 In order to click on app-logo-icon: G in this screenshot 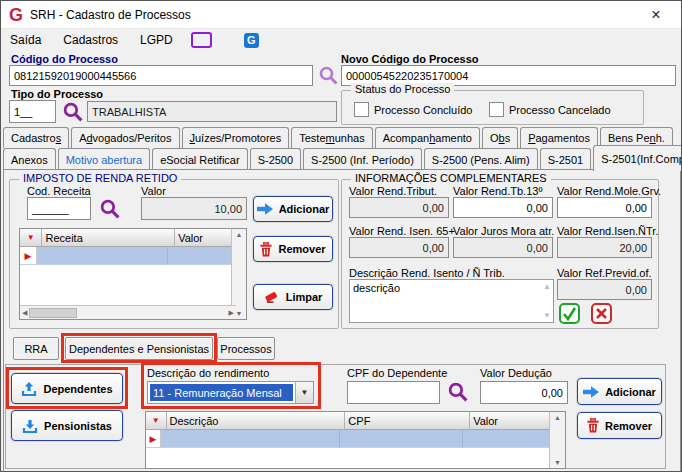, I will do `click(16, 15)`.